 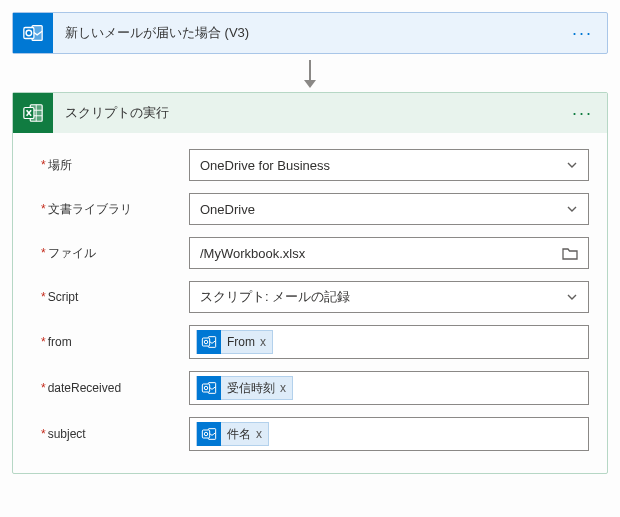 What do you see at coordinates (582, 114) in the screenshot?
I see `action-step-menu-button: ···` at bounding box center [582, 114].